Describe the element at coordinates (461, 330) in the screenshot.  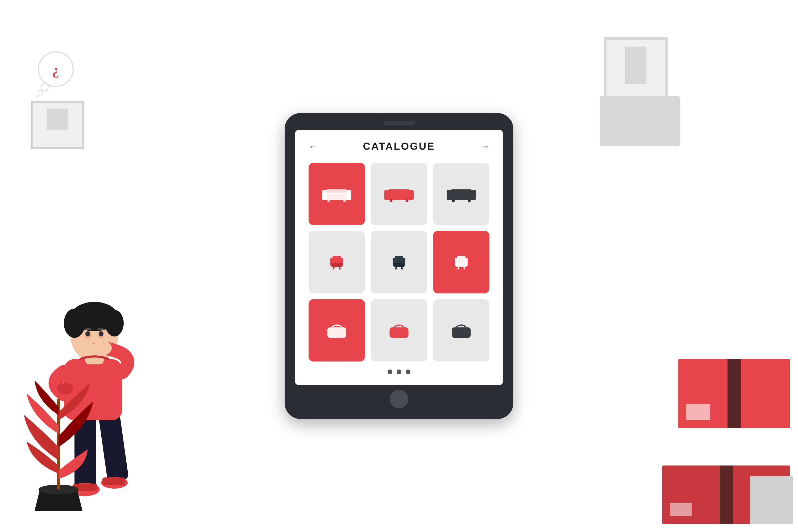
I see `grid-item-bag-dark` at that location.